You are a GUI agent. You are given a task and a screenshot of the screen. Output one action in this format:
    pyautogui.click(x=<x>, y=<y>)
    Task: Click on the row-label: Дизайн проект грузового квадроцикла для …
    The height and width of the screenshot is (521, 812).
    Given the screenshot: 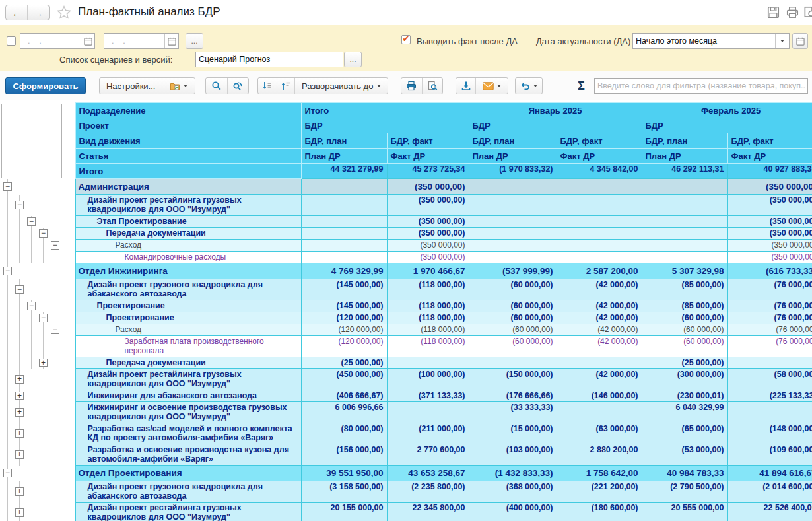 What is the action you would take?
    pyautogui.click(x=188, y=290)
    